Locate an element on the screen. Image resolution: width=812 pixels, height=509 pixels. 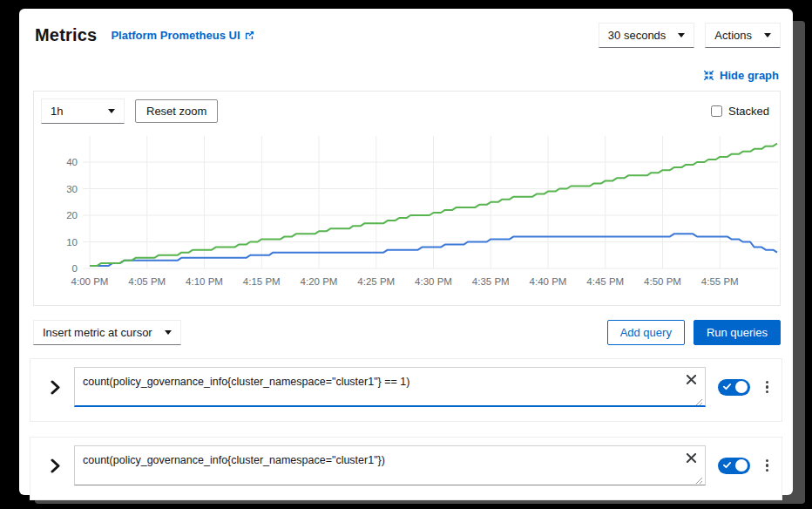
x-tick-label: 4:10 PM is located at coordinates (204, 282).